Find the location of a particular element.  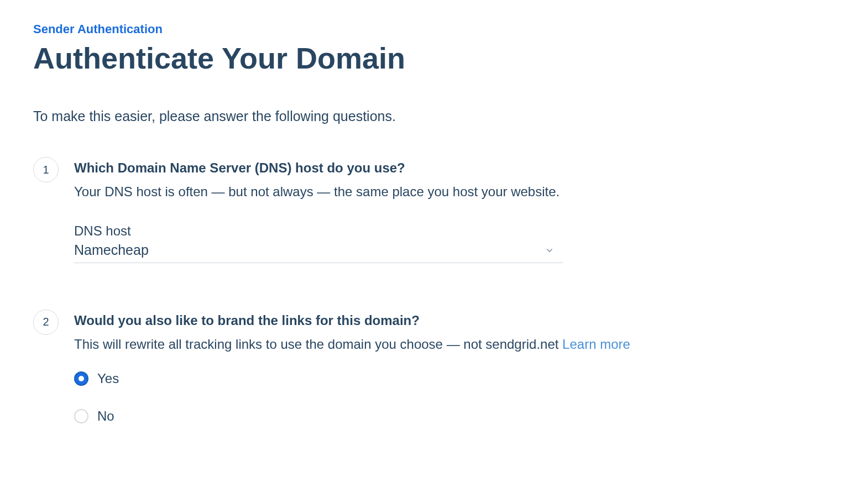

question-1-title: Which Domain Name Server (DNS) host do y… is located at coordinates (373, 168).